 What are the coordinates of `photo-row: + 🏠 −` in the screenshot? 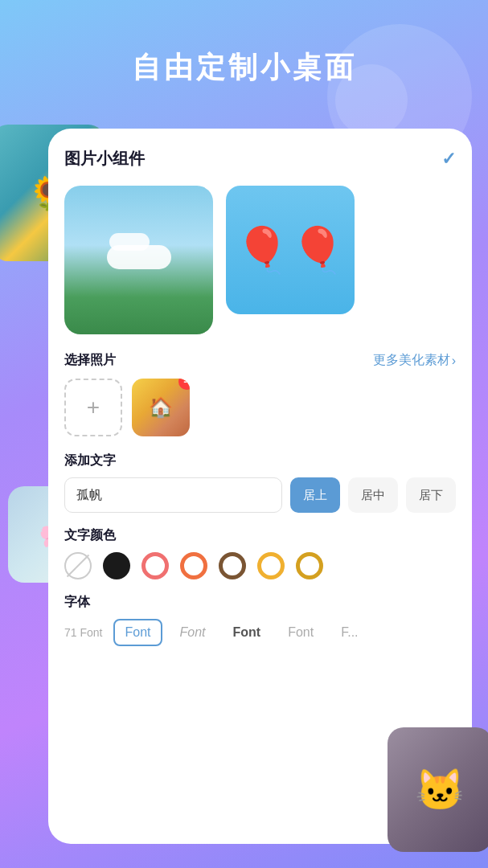 It's located at (260, 407).